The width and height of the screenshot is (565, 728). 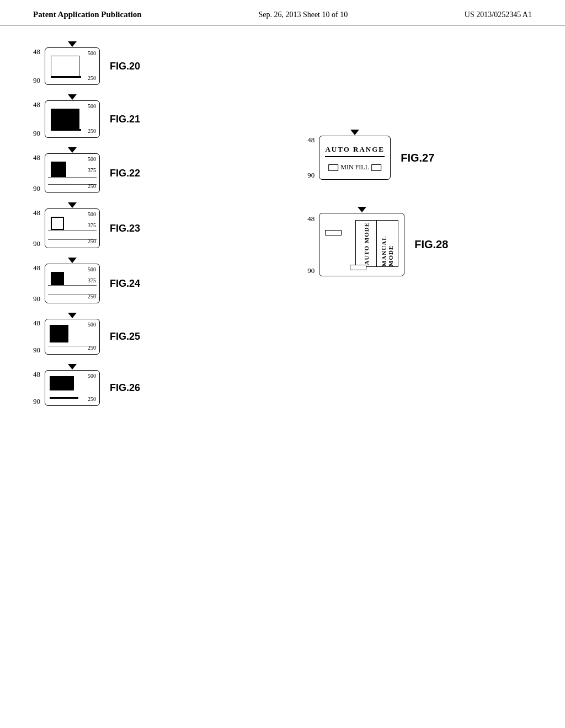 What do you see at coordinates (36, 105) in the screenshot?
I see `fig21-label-48: 48` at bounding box center [36, 105].